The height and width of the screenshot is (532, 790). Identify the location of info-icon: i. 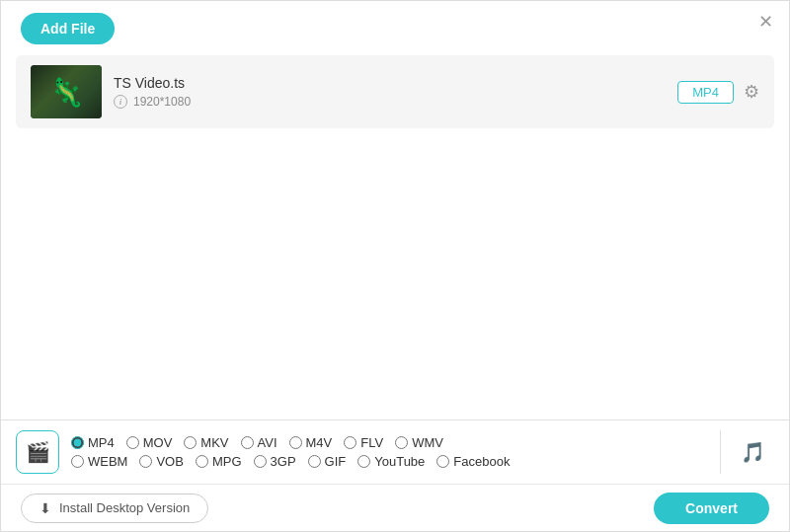
(120, 102).